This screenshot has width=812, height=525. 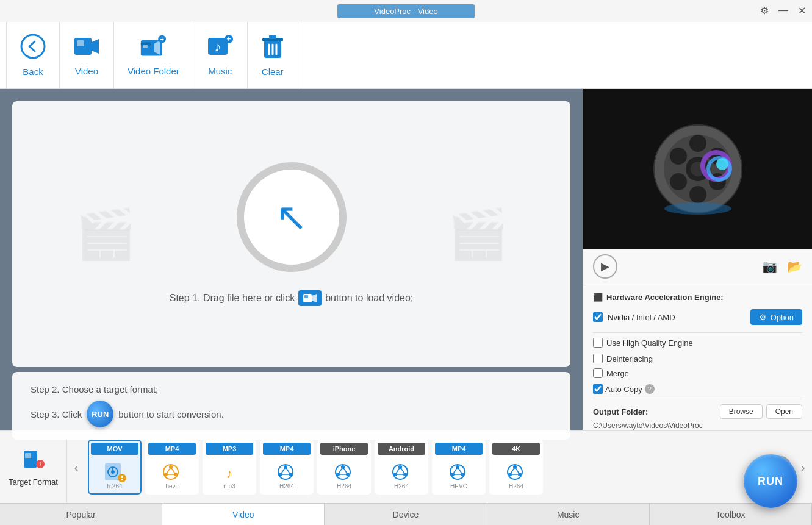 I want to click on preview-area, so click(x=698, y=169).